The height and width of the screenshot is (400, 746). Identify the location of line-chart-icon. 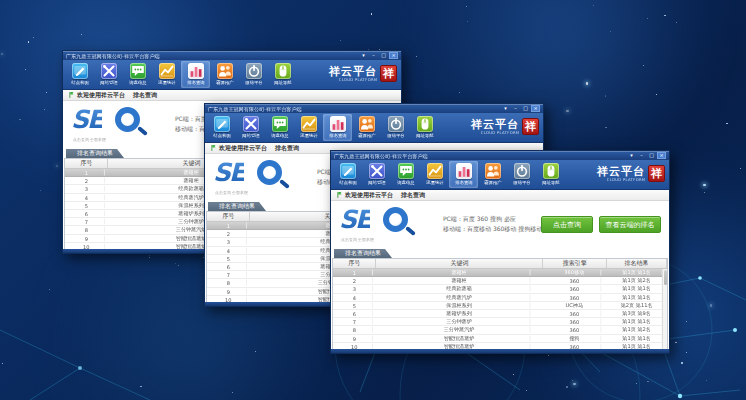
(309, 124).